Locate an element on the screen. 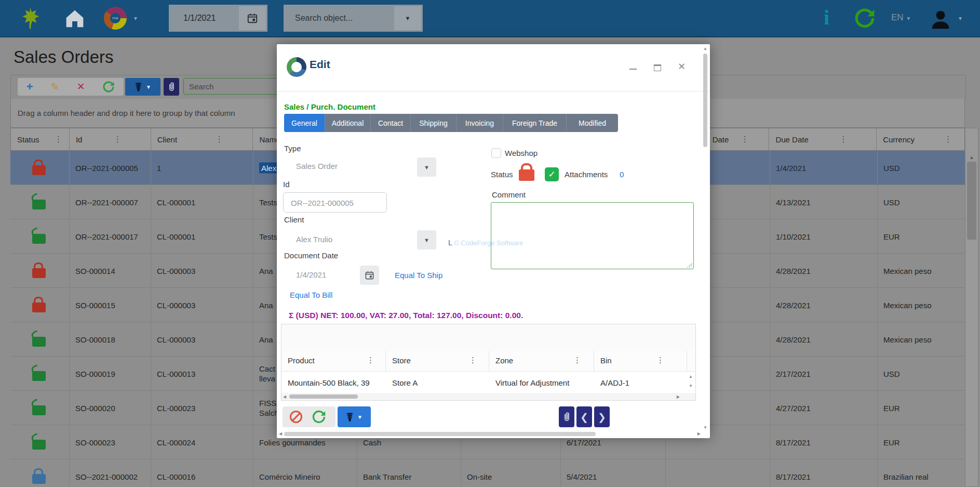 This screenshot has width=980, height=487. app-logo-donut-icon is located at coordinates (115, 18).